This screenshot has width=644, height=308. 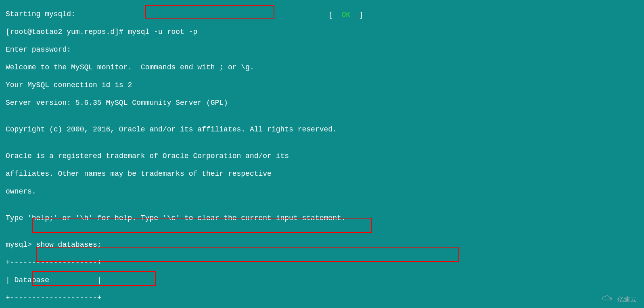 What do you see at coordinates (323, 280) in the screenshot?
I see `table-header: | Database |` at bounding box center [323, 280].